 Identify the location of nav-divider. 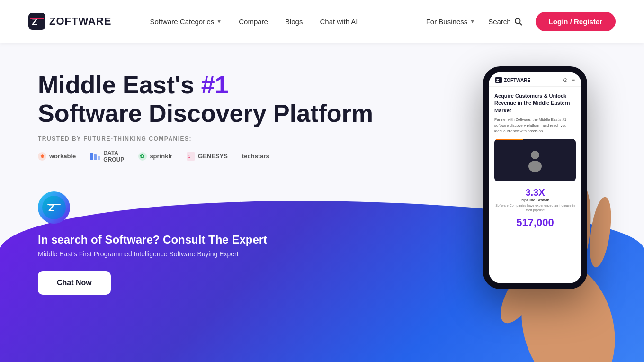
(140, 21).